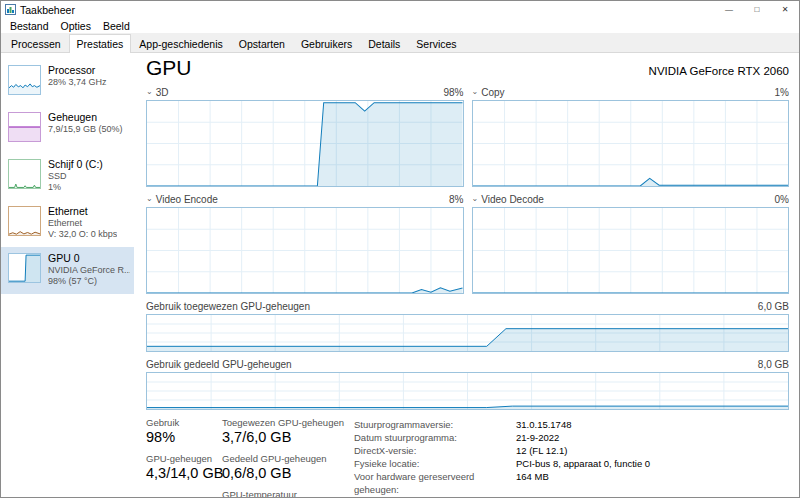 Image resolution: width=800 pixels, height=498 pixels. I want to click on chart-3d: ⌄ 3D 98%, so click(305, 136).